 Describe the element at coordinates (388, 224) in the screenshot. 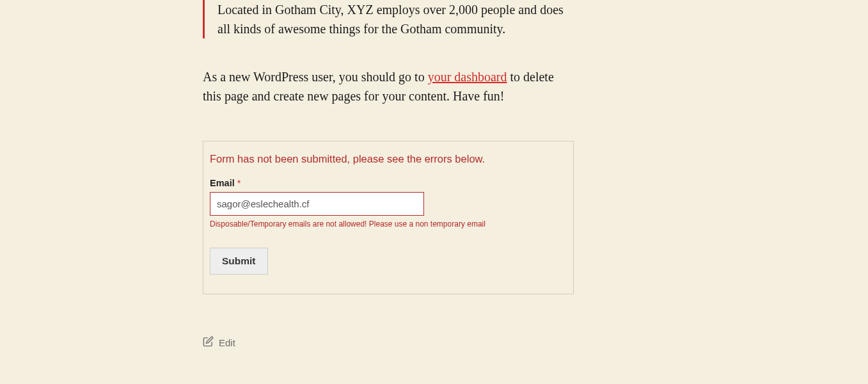

I see `email-field-error: Disposable/Temporary emails are not allo…` at that location.